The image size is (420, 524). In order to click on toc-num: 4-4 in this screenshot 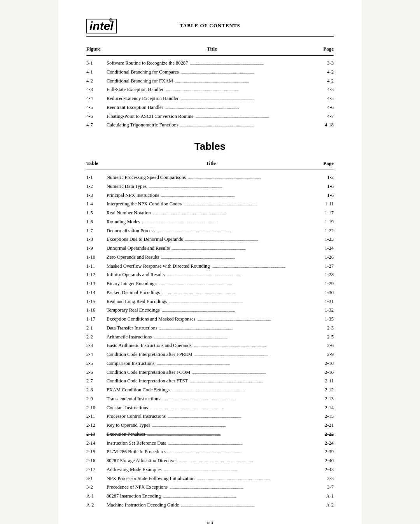, I will do `click(96, 99)`.